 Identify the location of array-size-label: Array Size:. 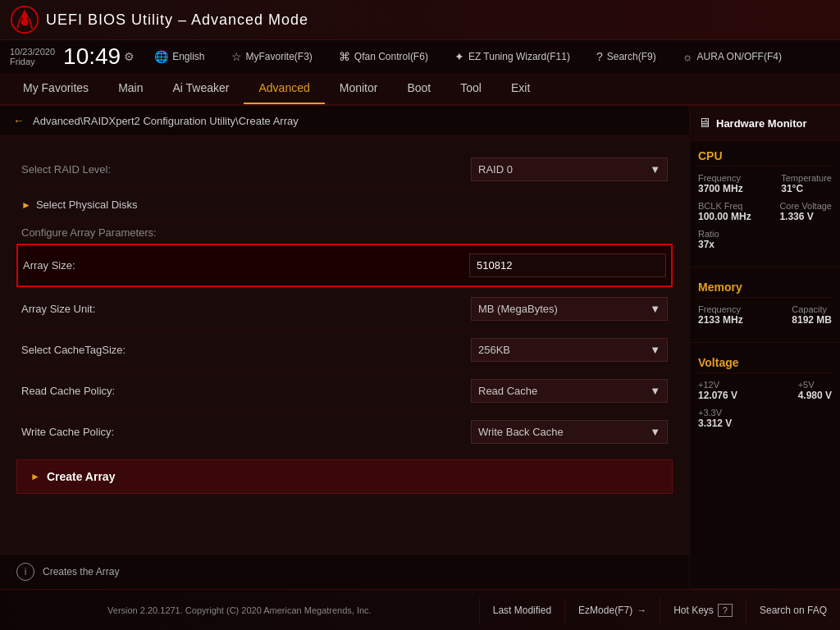
(246, 266).